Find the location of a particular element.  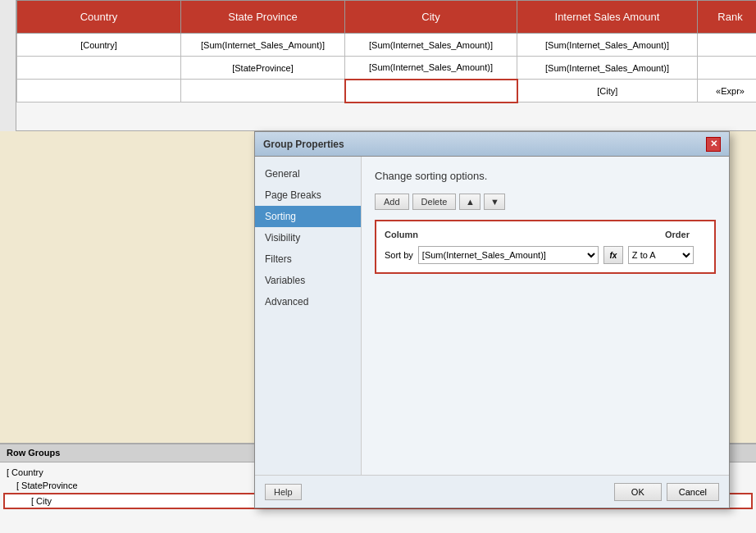

delete-button: Delete is located at coordinates (435, 202).